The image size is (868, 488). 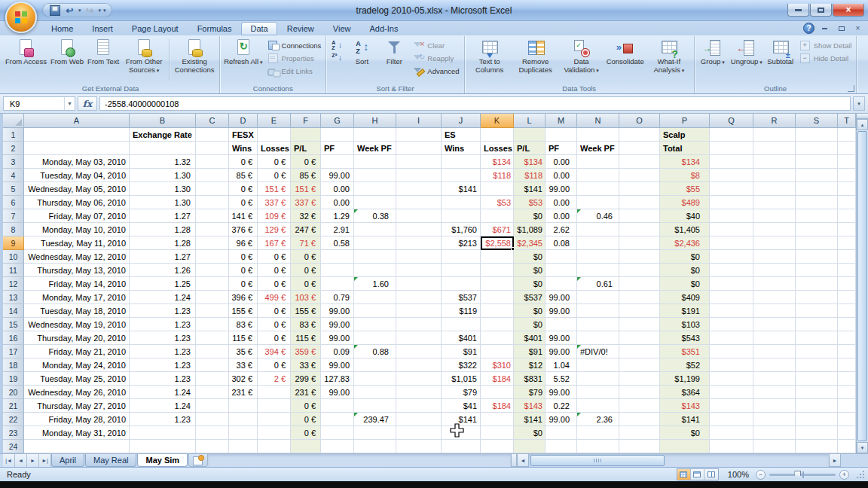 What do you see at coordinates (212, 433) in the screenshot?
I see `cell-C23` at bounding box center [212, 433].